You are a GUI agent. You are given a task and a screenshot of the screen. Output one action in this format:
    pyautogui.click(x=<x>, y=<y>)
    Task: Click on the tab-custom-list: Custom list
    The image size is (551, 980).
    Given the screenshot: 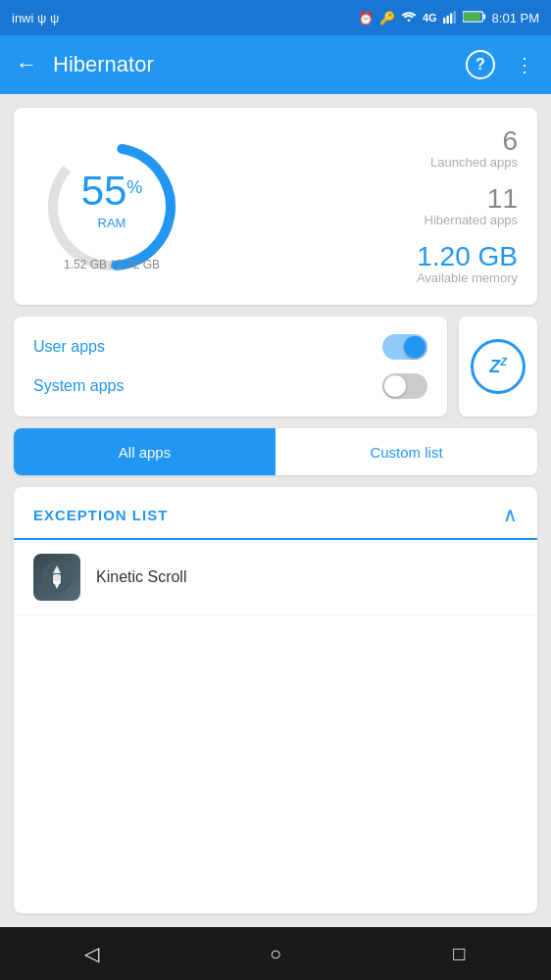 What is the action you would take?
    pyautogui.click(x=406, y=452)
    